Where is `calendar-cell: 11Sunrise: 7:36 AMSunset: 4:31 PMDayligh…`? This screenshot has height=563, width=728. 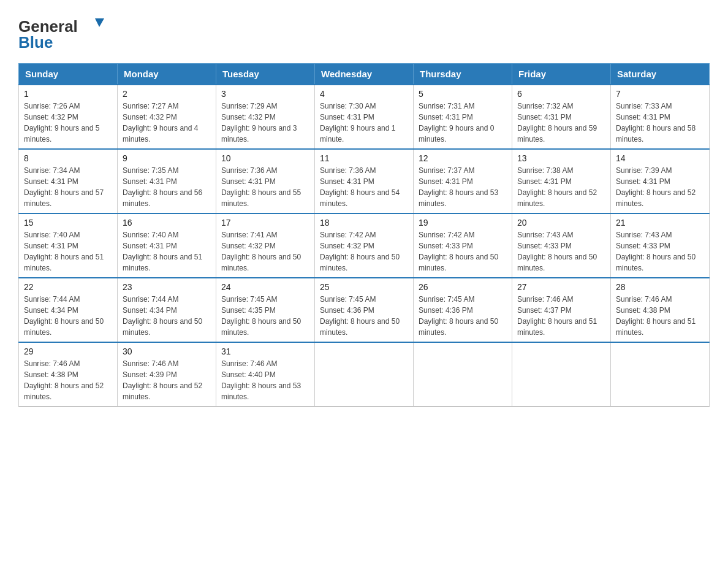 calendar-cell: 11Sunrise: 7:36 AMSunset: 4:31 PMDayligh… is located at coordinates (364, 182).